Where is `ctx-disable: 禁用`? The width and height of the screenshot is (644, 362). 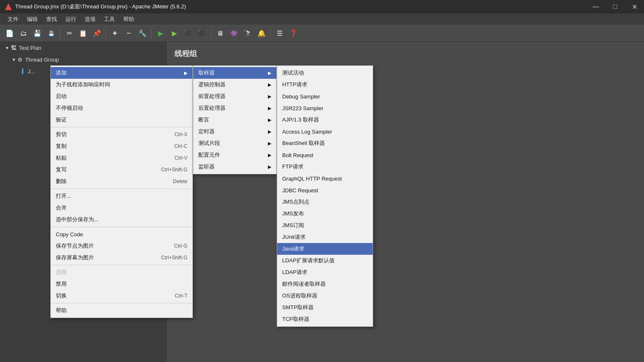 ctx-disable: 禁用 is located at coordinates (122, 284).